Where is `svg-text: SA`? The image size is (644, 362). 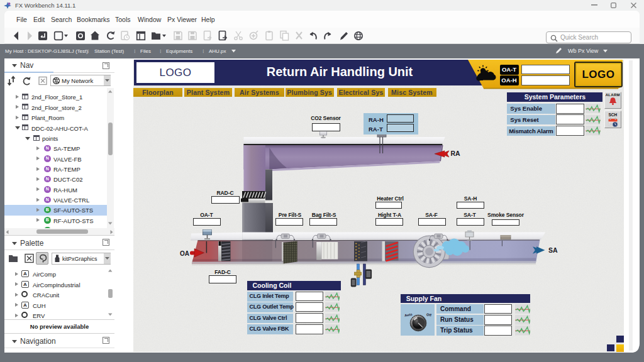 svg-text: SA is located at coordinates (553, 250).